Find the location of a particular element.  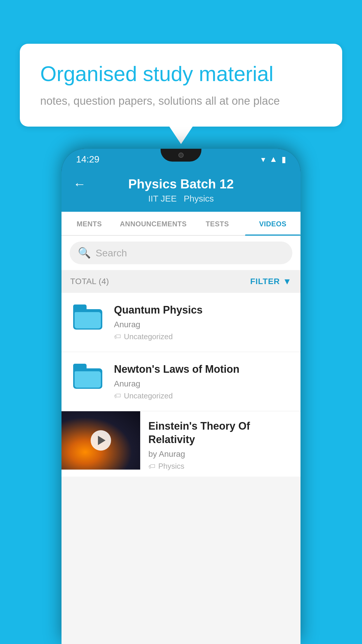

tab-ments: MENTS is located at coordinates (89, 223).